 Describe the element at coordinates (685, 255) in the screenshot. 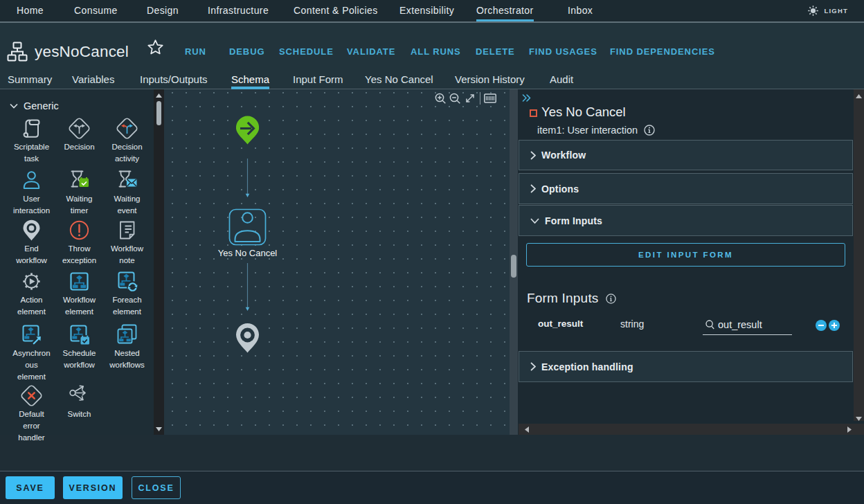

I see `edit-input-form-button: EDIT INPUT FORM` at that location.